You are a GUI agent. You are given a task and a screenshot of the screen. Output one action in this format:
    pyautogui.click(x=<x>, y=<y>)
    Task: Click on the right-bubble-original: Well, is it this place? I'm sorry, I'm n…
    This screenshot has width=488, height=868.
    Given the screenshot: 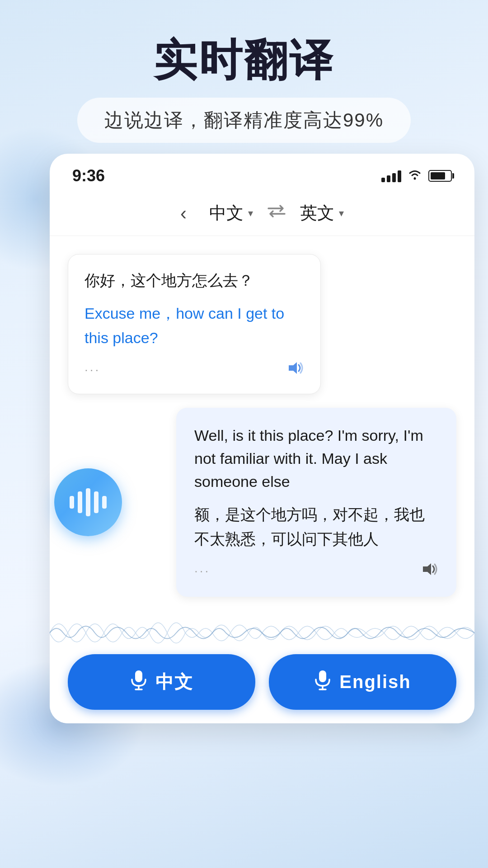 What is the action you would take?
    pyautogui.click(x=316, y=458)
    